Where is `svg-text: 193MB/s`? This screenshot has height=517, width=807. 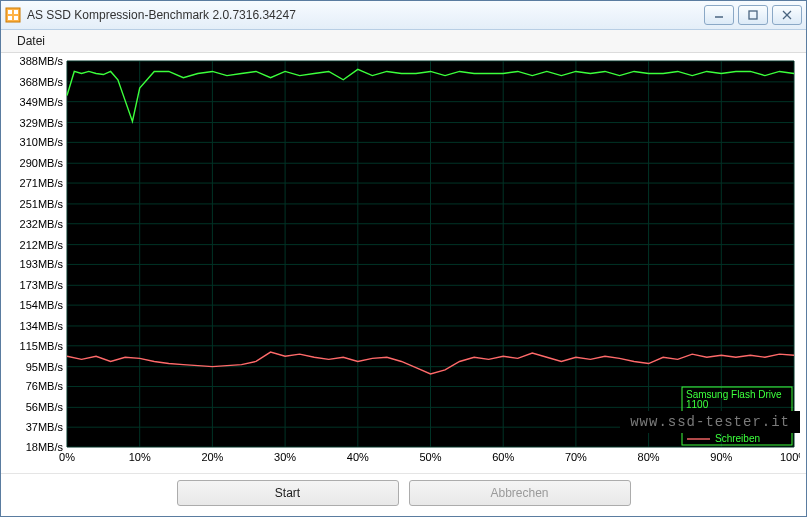 svg-text: 193MB/s is located at coordinates (42, 264).